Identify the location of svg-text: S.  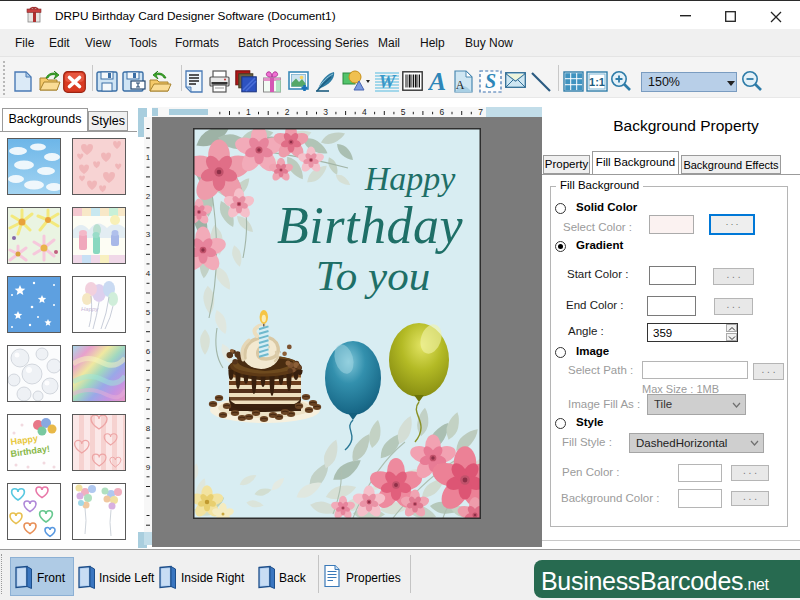
(490, 81).